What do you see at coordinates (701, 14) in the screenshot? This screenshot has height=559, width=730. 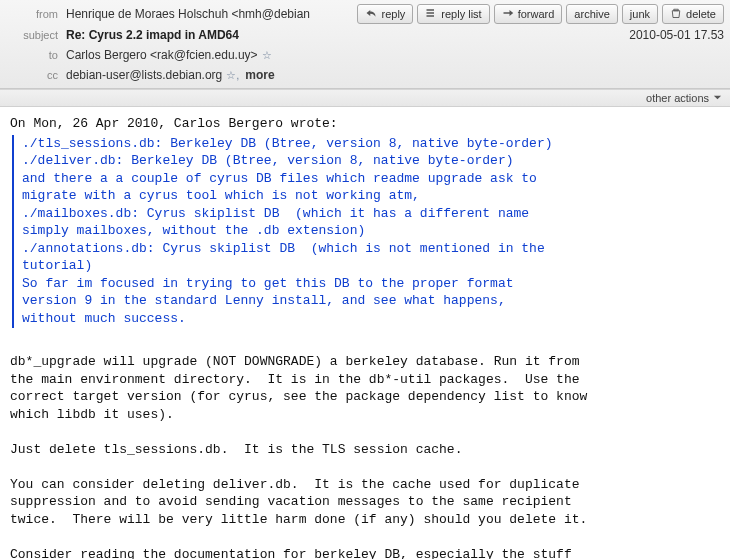 I see `delete-label: delete` at bounding box center [701, 14].